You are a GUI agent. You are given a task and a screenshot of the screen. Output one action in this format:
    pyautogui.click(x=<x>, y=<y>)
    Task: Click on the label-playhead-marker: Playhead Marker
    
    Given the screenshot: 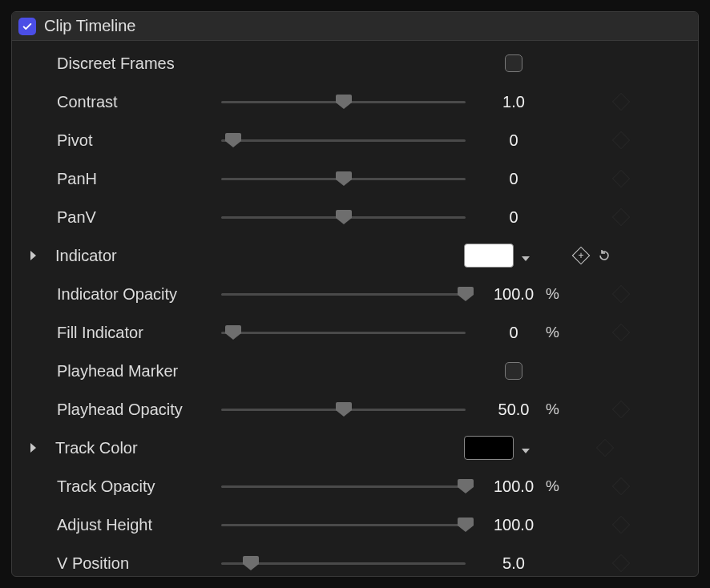 What is the action you would take?
    pyautogui.click(x=139, y=372)
    